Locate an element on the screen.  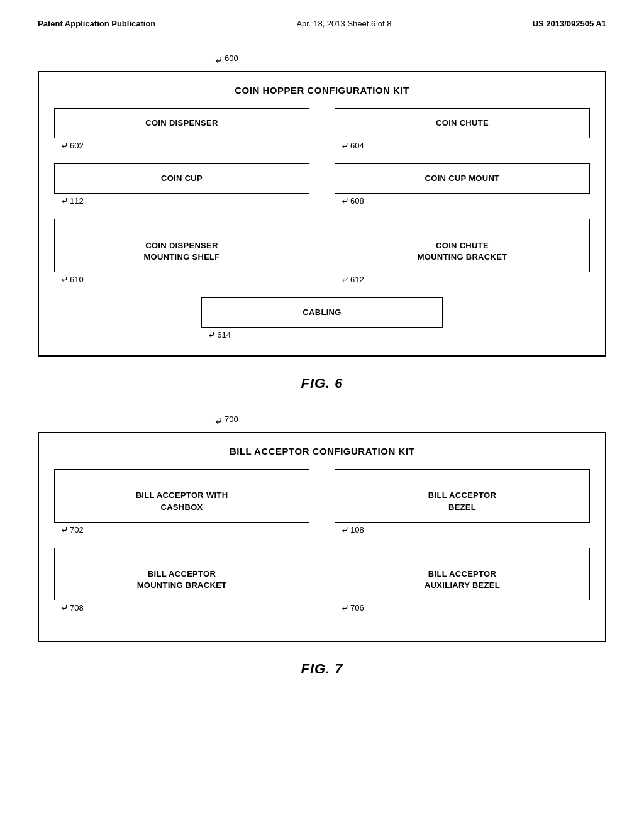
fig6-dispenser-shelf-box: COIN DISPENSER MOUNTING SHELF is located at coordinates (182, 245).